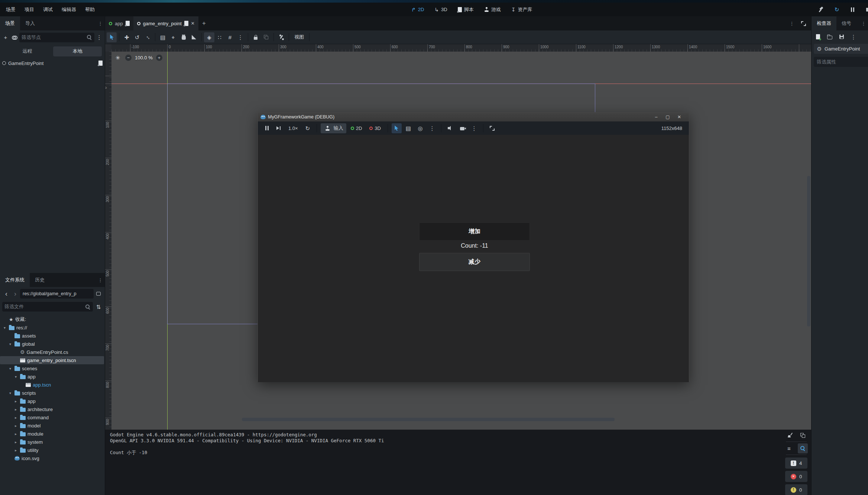 The image size is (868, 495). Describe the element at coordinates (220, 37) in the screenshot. I see `grid-snap-toggle: ∷` at that location.